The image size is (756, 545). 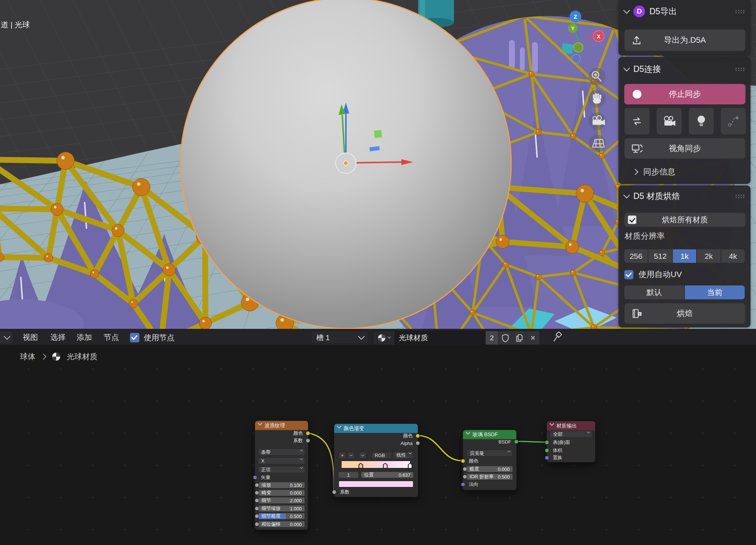 What do you see at coordinates (654, 172) in the screenshot?
I see `sync-info-collapsed-section: 同步信息` at bounding box center [654, 172].